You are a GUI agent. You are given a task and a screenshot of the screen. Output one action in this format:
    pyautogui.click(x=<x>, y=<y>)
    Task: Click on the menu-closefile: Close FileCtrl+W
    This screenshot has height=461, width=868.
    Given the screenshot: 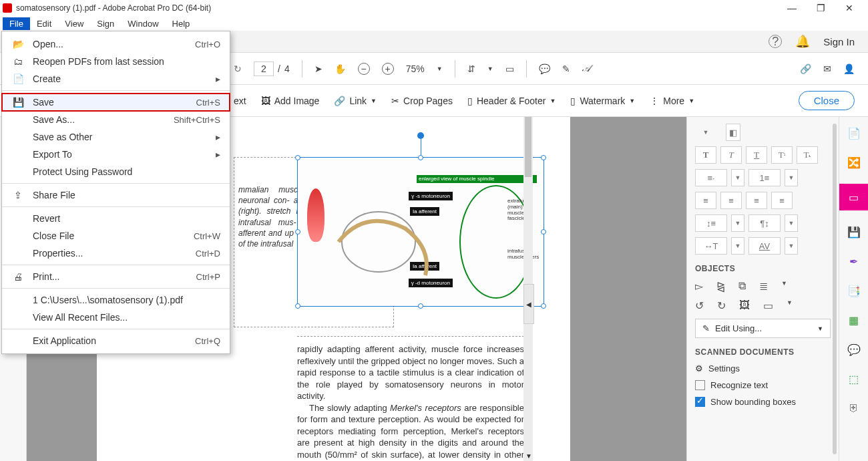 What is the action you would take?
    pyautogui.click(x=116, y=236)
    